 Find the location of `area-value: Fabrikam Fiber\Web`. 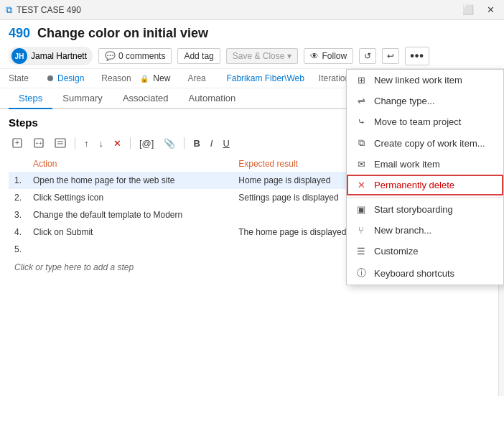

area-value: Fabrikam Fiber\Web is located at coordinates (265, 78).